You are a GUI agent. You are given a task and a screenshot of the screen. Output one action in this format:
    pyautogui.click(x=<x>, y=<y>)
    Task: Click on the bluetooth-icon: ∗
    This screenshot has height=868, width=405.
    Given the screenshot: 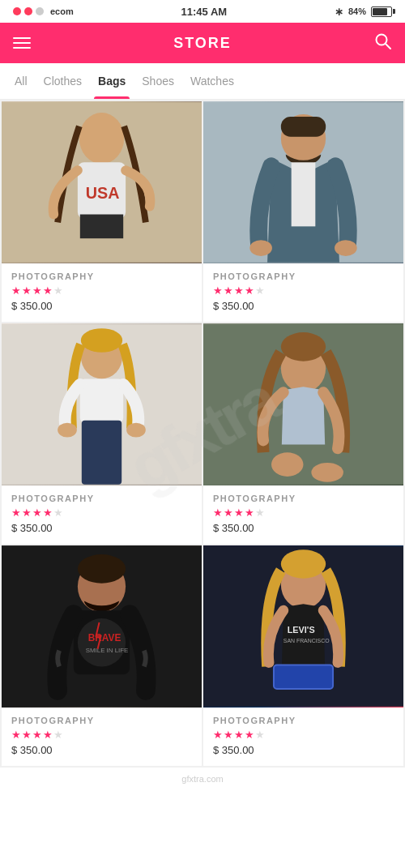 What is the action you would take?
    pyautogui.click(x=339, y=11)
    